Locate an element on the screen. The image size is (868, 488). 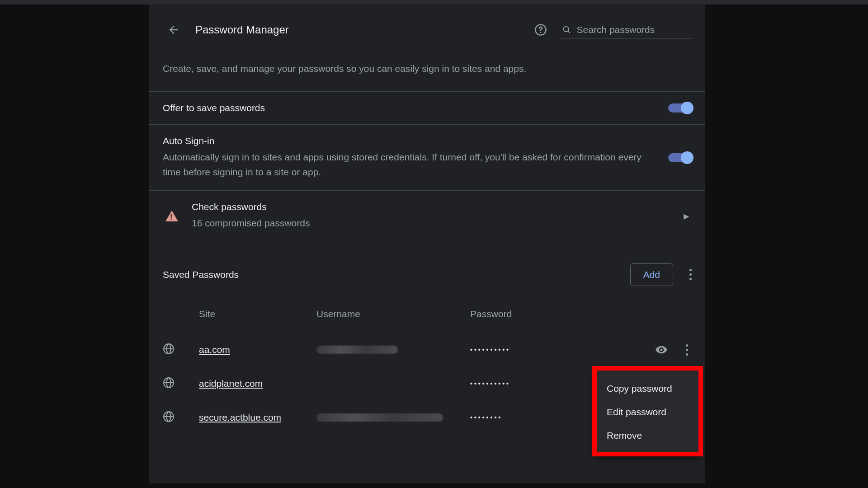
warning-icon: ! is located at coordinates (172, 216).